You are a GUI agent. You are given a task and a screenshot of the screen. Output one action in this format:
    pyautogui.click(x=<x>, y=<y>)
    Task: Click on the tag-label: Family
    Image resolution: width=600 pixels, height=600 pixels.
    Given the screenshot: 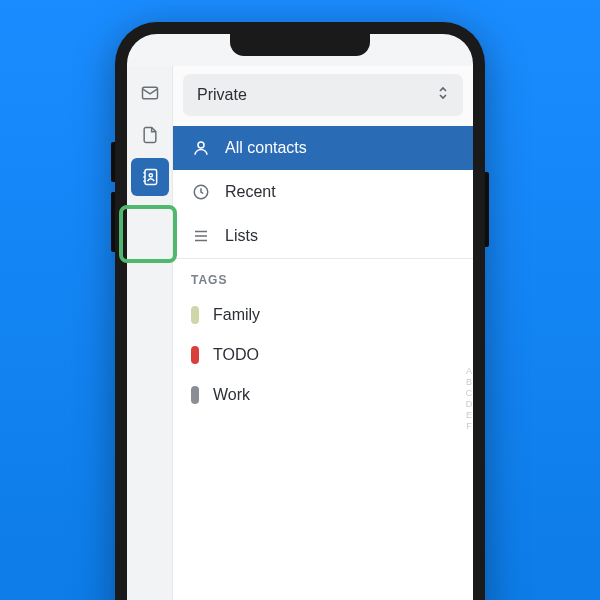 What is the action you would take?
    pyautogui.click(x=236, y=315)
    